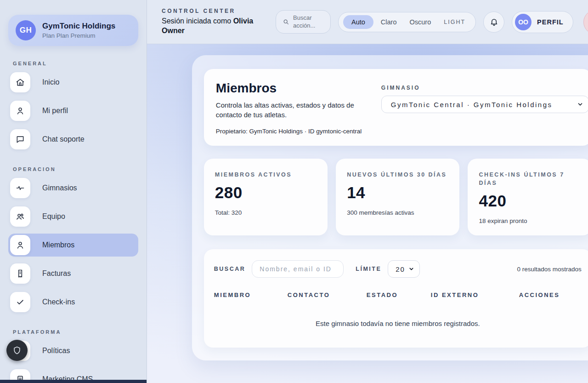 Image resolution: width=588 pixels, height=383 pixels. I want to click on session-line: Sesión iniciada como Olivia Owner, so click(215, 26).